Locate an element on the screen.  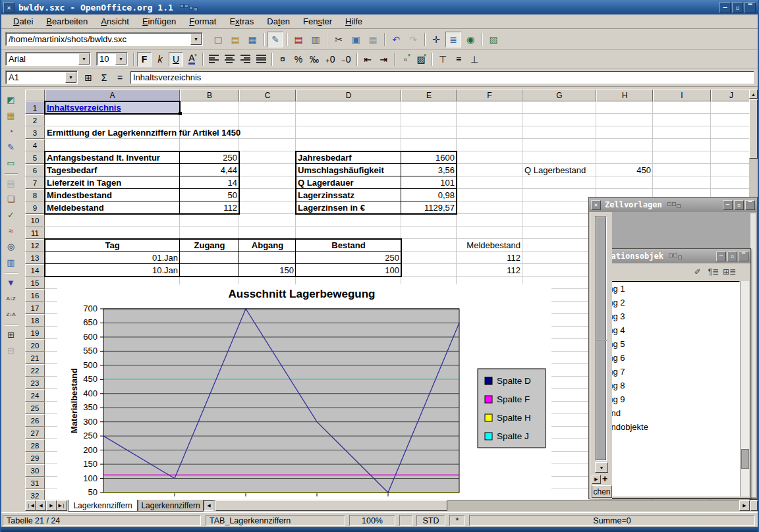
align-vcenter-icon: ≡ is located at coordinates (459, 59).